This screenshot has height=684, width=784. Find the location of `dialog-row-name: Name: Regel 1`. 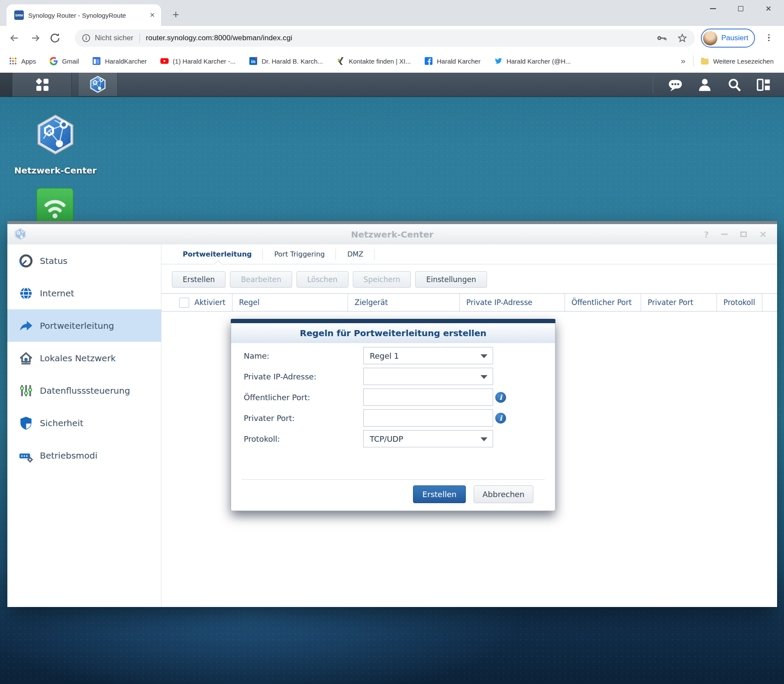

dialog-row-name: Name: Regel 1 is located at coordinates (393, 356).